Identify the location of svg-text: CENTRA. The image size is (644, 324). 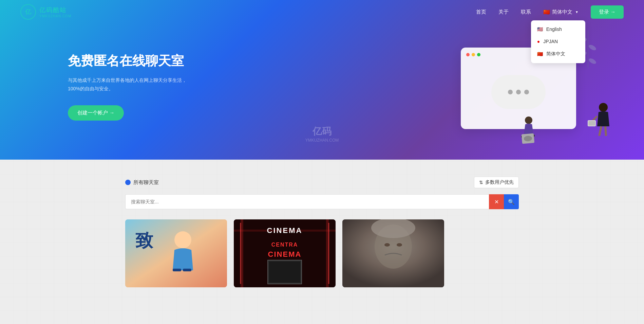
(285, 245).